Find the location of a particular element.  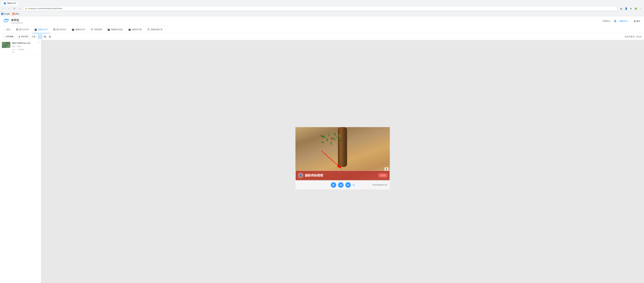

zoom-out-button is located at coordinates (50, 36).